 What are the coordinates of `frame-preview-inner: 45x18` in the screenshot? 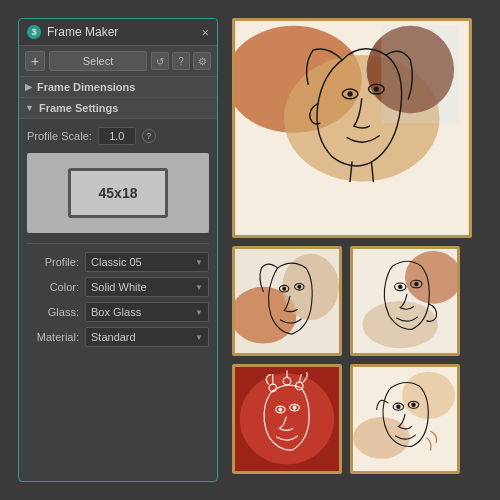 It's located at (118, 193).